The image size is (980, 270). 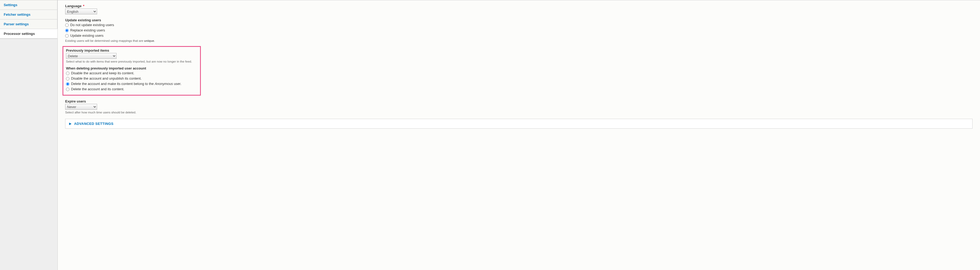 I want to click on triangle-right-icon: ▶, so click(x=70, y=123).